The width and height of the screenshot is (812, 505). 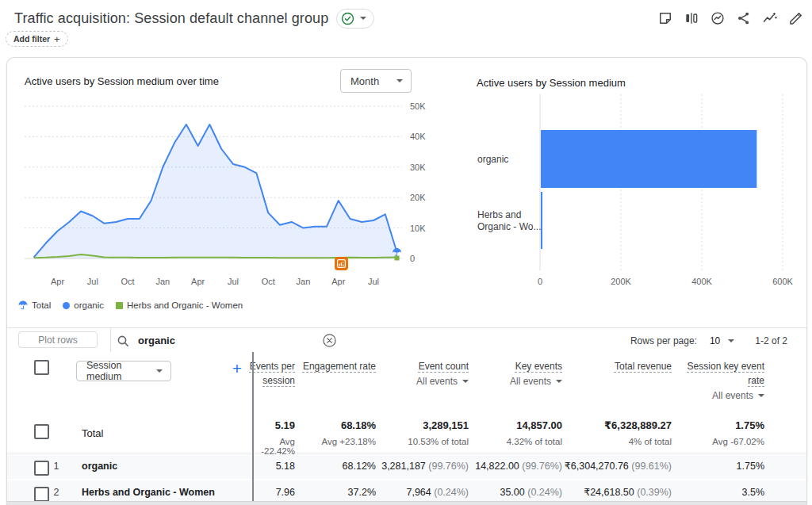 What do you see at coordinates (608, 365) in the screenshot?
I see `column-header-total-revenue: Total revenue` at bounding box center [608, 365].